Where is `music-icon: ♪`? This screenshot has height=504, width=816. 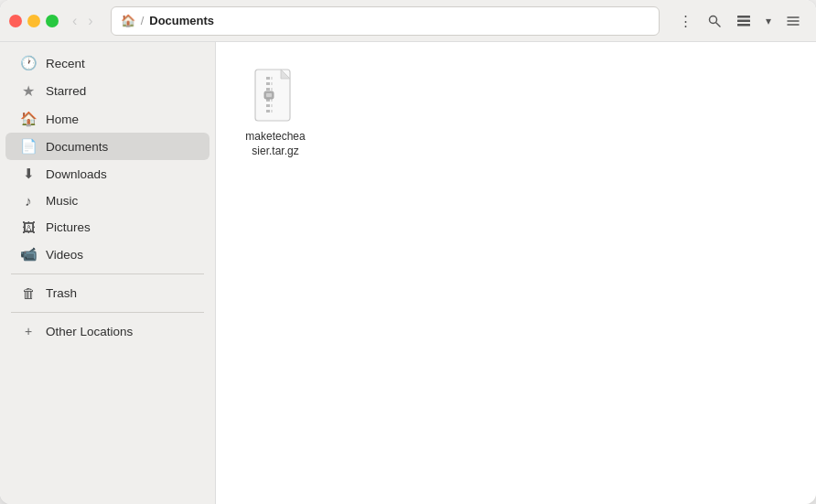
music-icon: ♪ is located at coordinates (28, 201).